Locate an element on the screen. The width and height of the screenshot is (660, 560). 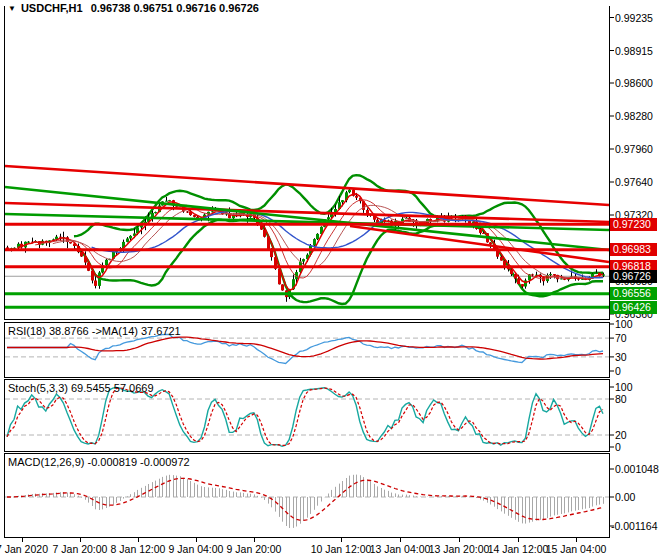
symbol-label: USDCHF,H1 is located at coordinates (52, 8).